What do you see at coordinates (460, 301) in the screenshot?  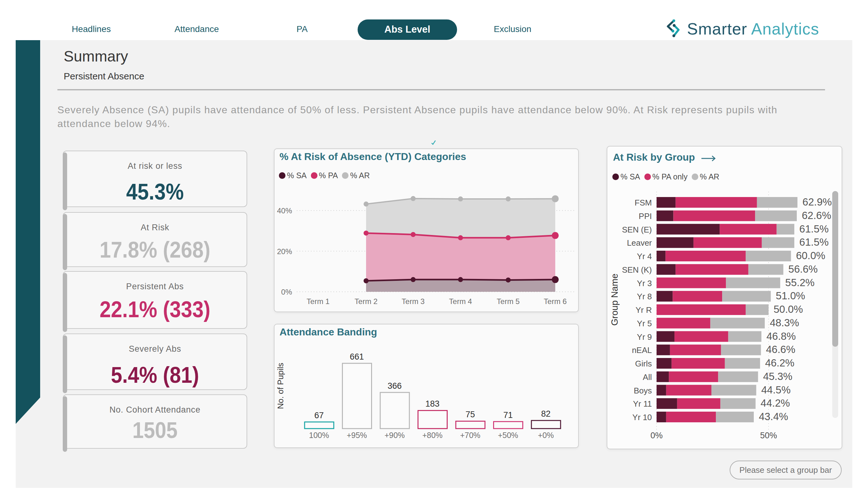 I see `svg-text: Term 4` at bounding box center [460, 301].